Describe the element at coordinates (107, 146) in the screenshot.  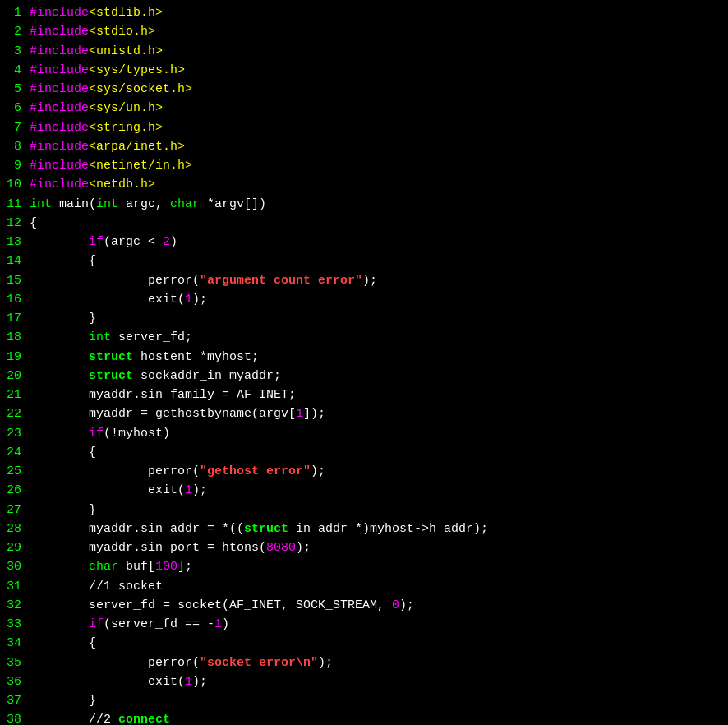
I see `code-text: #include<arpa/inet.h>` at that location.